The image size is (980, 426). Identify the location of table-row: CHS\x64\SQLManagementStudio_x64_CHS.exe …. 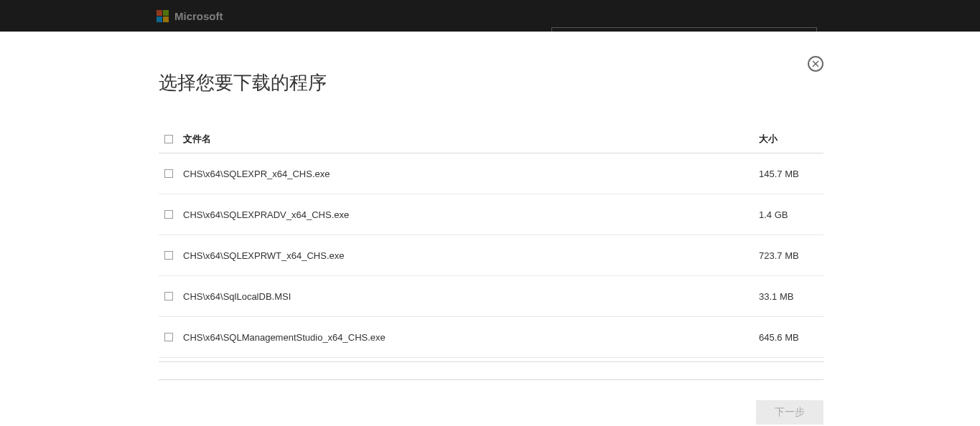
(491, 337).